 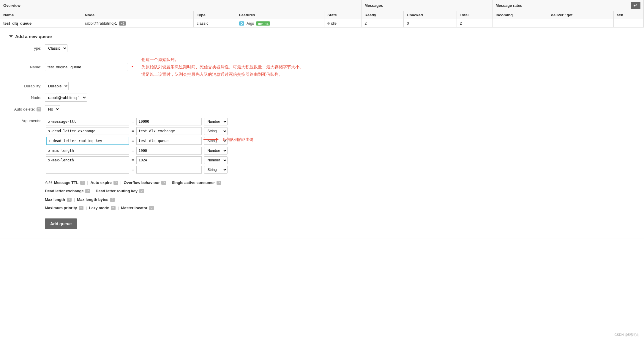 What do you see at coordinates (41, 23) in the screenshot?
I see `cell-name: test_dlq_queue` at bounding box center [41, 23].